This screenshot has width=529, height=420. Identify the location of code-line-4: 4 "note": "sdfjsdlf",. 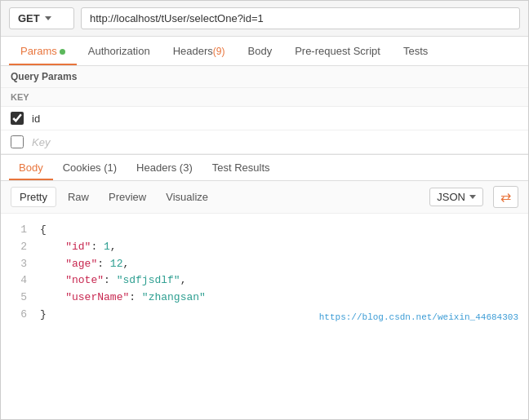
(264, 281).